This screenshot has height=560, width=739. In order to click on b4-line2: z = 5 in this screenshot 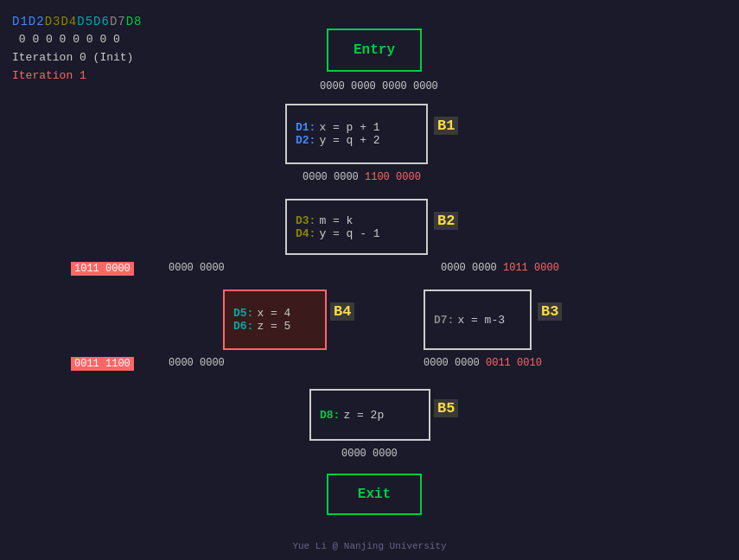, I will do `click(273, 327)`.